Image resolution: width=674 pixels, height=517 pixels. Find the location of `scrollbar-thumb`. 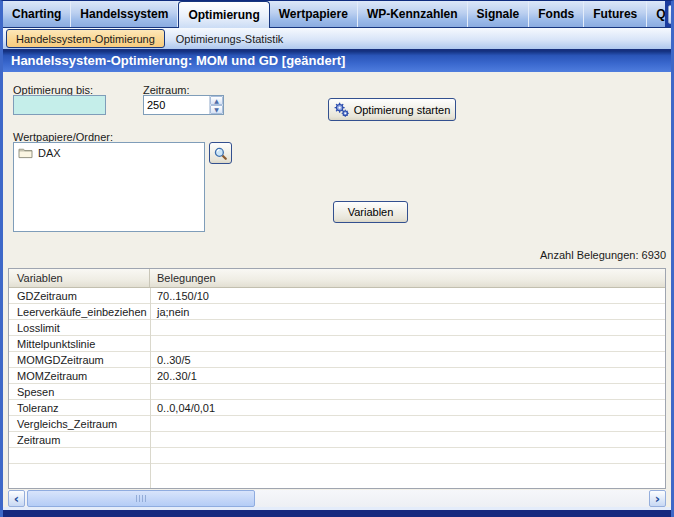

scrollbar-thumb is located at coordinates (141, 498).